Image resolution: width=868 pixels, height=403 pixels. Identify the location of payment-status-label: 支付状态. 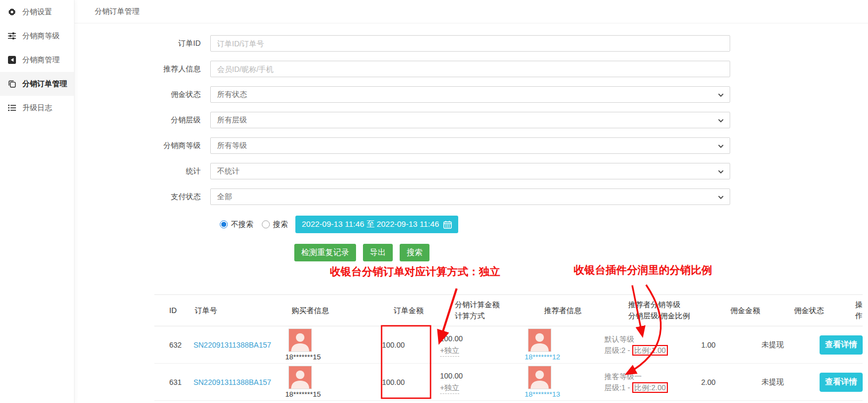
(143, 197).